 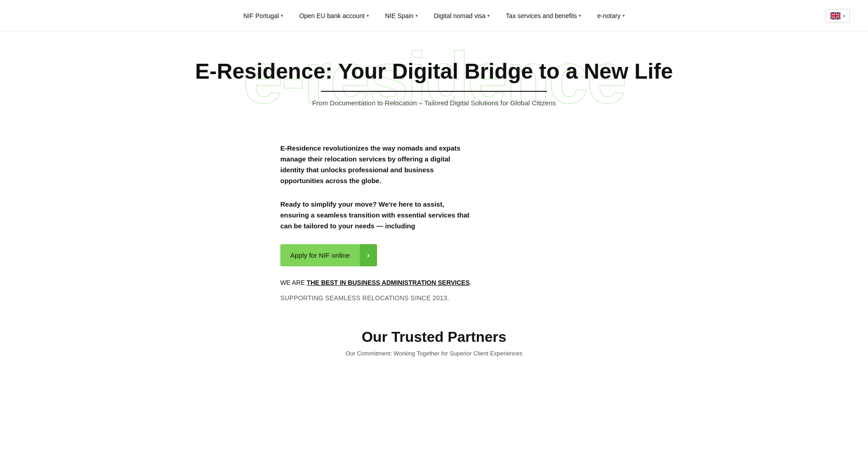 What do you see at coordinates (460, 16) in the screenshot?
I see `nav-label-digital-nomad: Digital nomad visa` at bounding box center [460, 16].